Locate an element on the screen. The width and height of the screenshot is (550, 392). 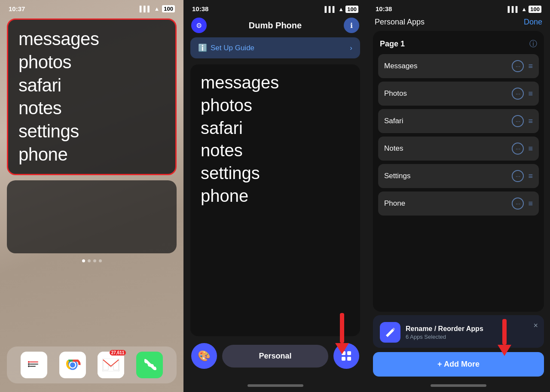
dock-phone-icon is located at coordinates (150, 365).